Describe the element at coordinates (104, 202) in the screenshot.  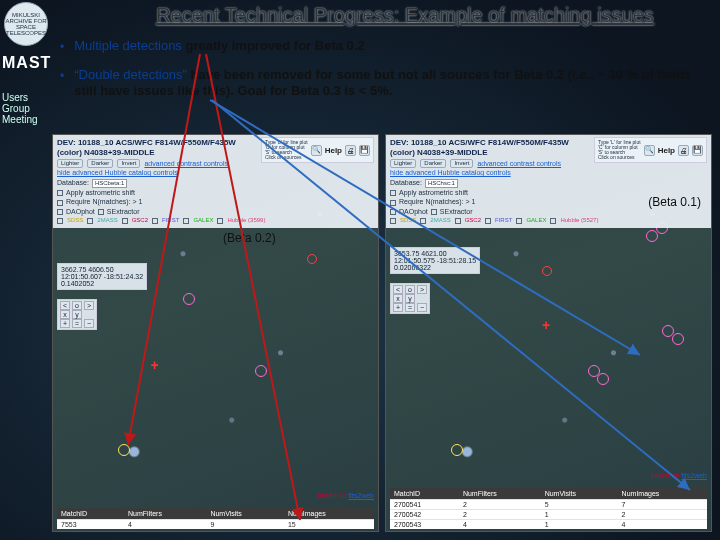
I see `require-n-label: Require N(matches): > 1` at that location.